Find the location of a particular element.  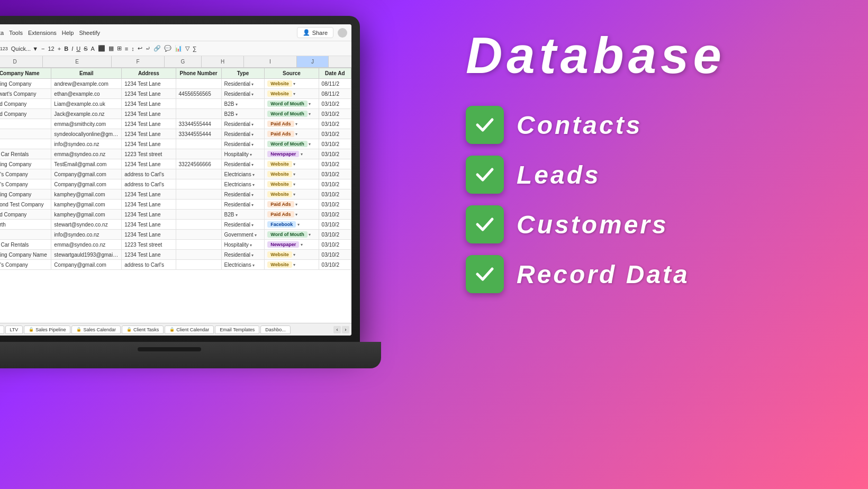

format-filter: ▽ is located at coordinates (187, 49).